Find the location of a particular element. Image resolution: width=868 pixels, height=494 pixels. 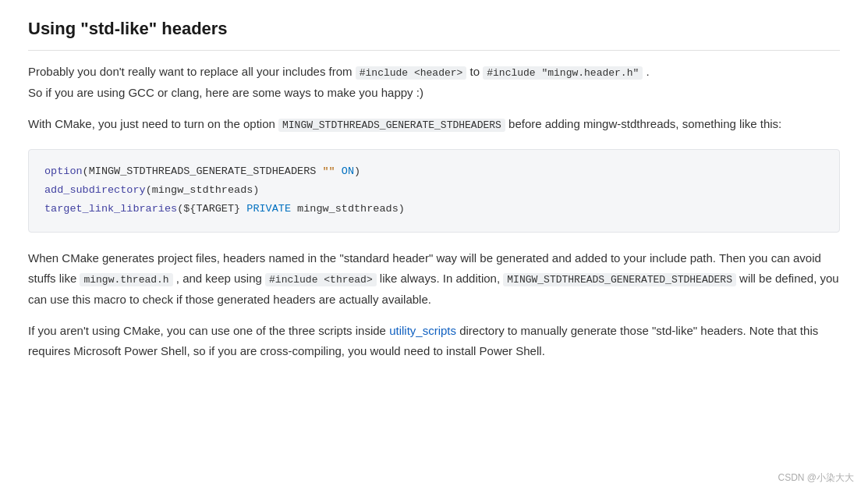

p1-text-pre: Probably you don't really want to replac… is located at coordinates (192, 72).